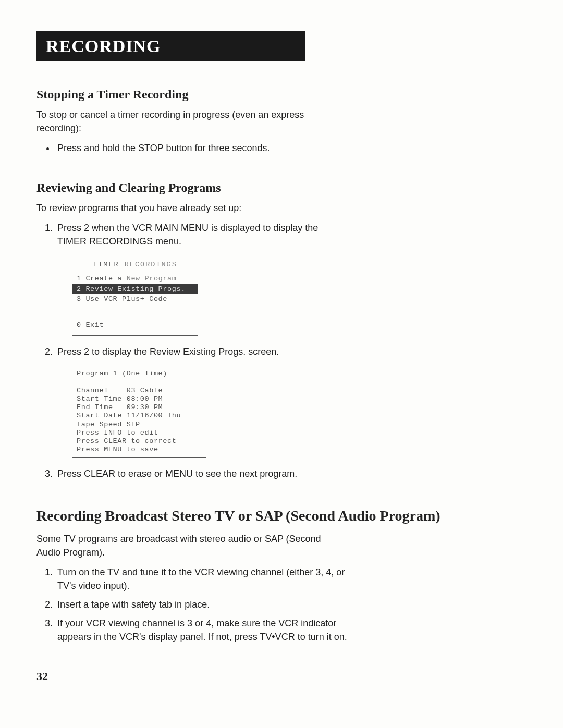 The height and width of the screenshot is (728, 563). I want to click on osd-timer-recordings: TIMER RECORDINGS 1 Create a New Program …, so click(135, 296).